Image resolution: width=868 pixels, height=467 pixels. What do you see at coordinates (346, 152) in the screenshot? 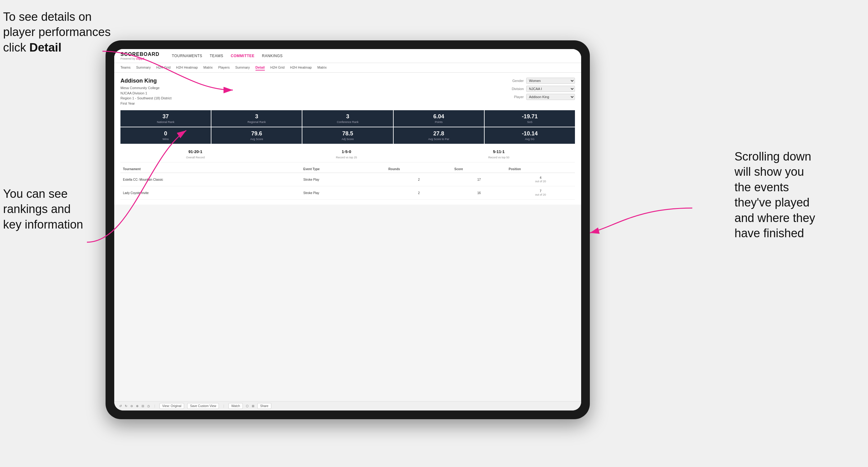
I see `top25-record-value: 1-5-0` at bounding box center [346, 152].